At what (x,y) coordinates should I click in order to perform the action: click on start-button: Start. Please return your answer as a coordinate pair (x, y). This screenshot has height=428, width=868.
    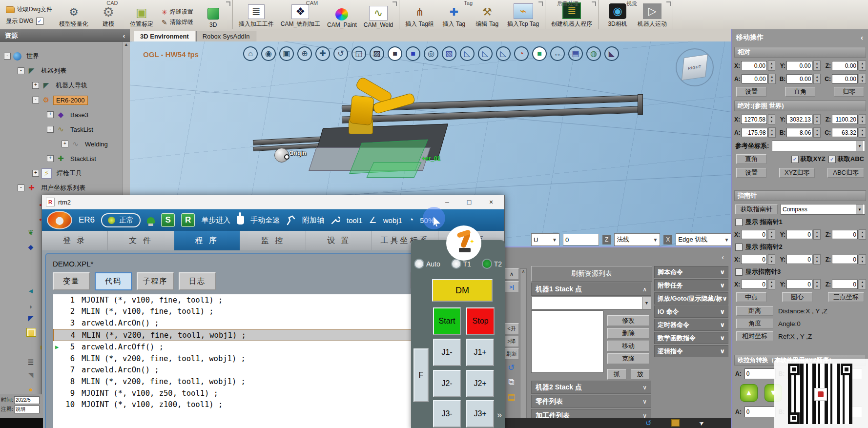
    Looking at the image, I should click on (447, 321).